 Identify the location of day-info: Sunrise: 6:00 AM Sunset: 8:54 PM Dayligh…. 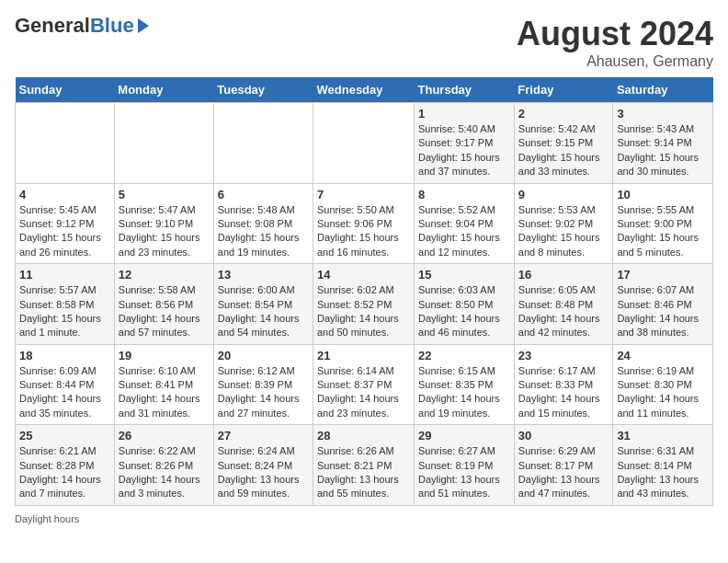
(263, 312).